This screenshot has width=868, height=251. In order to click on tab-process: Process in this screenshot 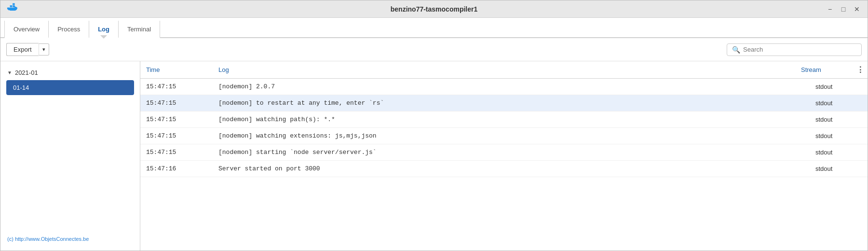, I will do `click(69, 29)`.